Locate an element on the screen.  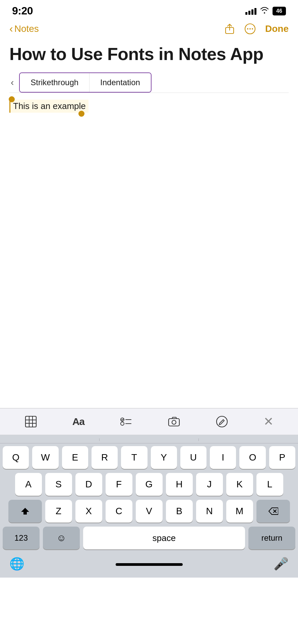
key-row-1: Q W E R T Y U I O P is located at coordinates (149, 458).